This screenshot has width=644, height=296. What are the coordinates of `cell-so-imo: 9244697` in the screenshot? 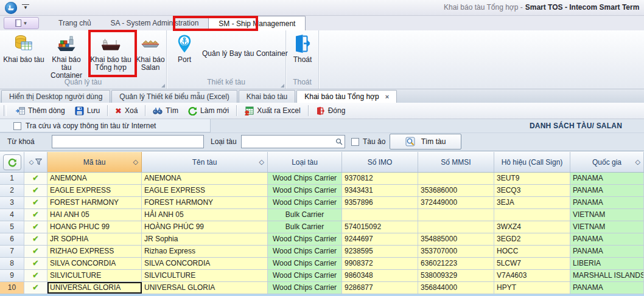 It's located at (380, 239).